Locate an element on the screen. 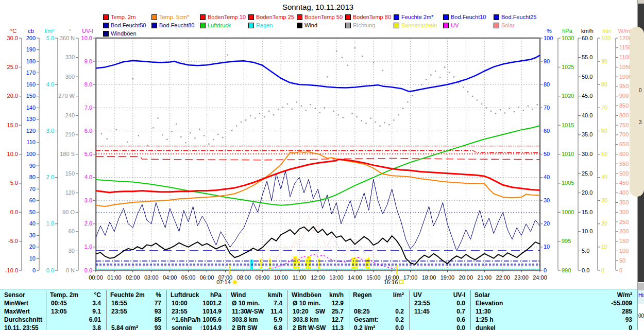 The image size is (644, 330). x-tick-label: 09:00 is located at coordinates (262, 277).